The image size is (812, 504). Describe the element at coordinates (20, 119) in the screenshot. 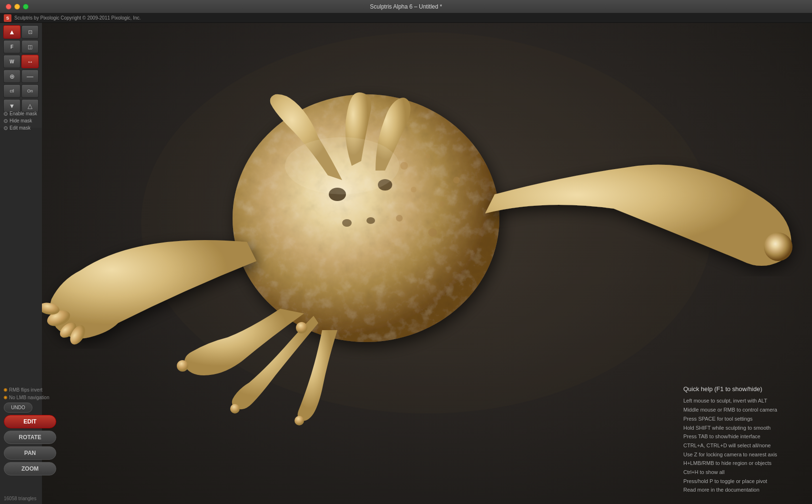

I see `mask-options: Enable mask Hide mask Edit mask` at that location.